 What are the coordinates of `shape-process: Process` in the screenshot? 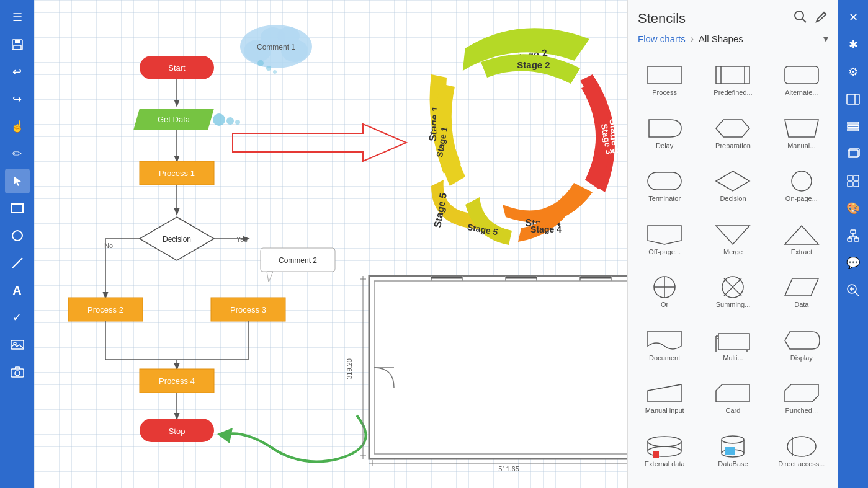 It's located at (664, 84).